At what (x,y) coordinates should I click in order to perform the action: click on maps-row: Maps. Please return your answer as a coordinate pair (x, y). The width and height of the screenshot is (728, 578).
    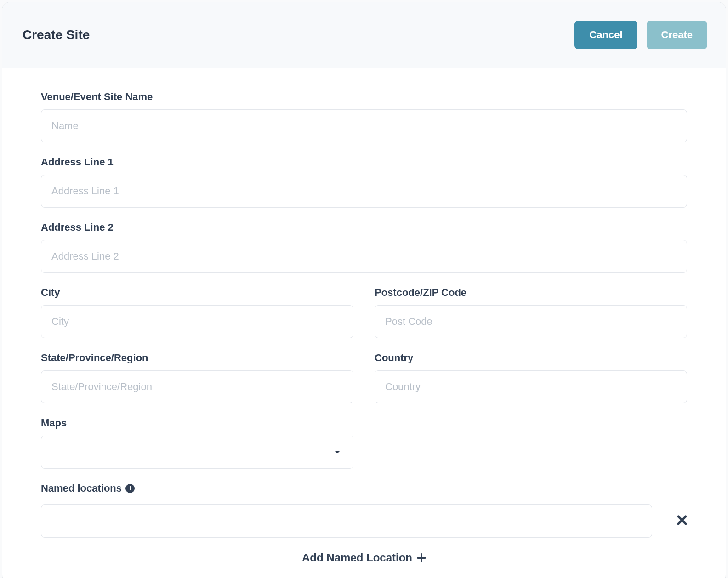
    Looking at the image, I should click on (364, 443).